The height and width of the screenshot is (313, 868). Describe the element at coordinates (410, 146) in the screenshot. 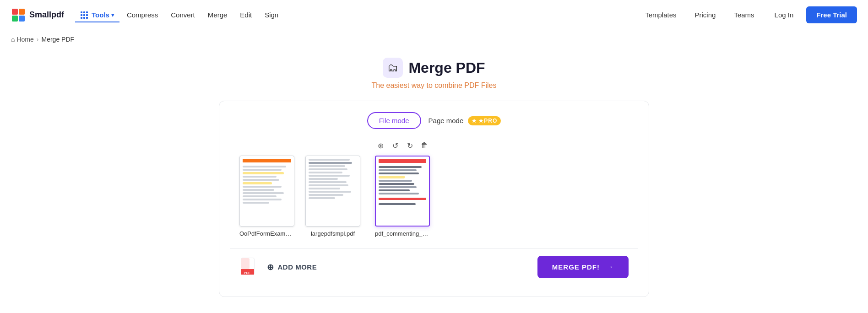

I see `rotate-right-icon: ↻` at that location.